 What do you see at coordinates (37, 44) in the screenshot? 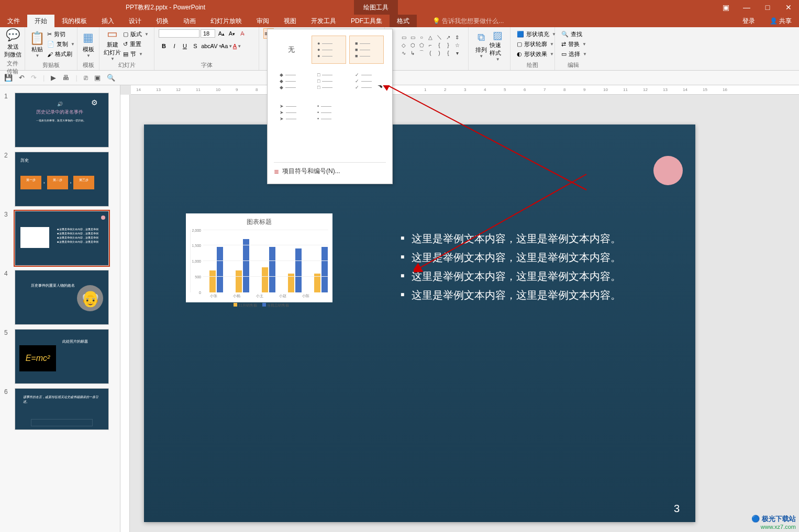
I see `paste-button: 📋粘贴▼` at bounding box center [37, 44].